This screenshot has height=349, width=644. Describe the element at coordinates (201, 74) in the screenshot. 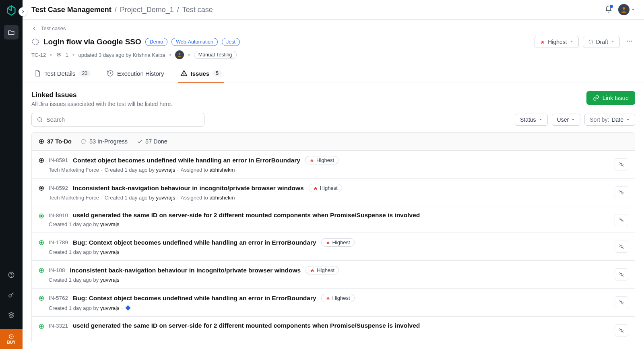

I see `tab-issues: Issues 5` at that location.